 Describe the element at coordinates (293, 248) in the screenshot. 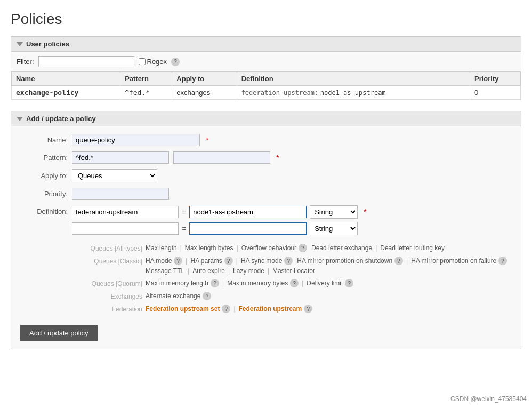

I see `hint-queues-all: Queues [All types] Max length | Max leng…` at that location.